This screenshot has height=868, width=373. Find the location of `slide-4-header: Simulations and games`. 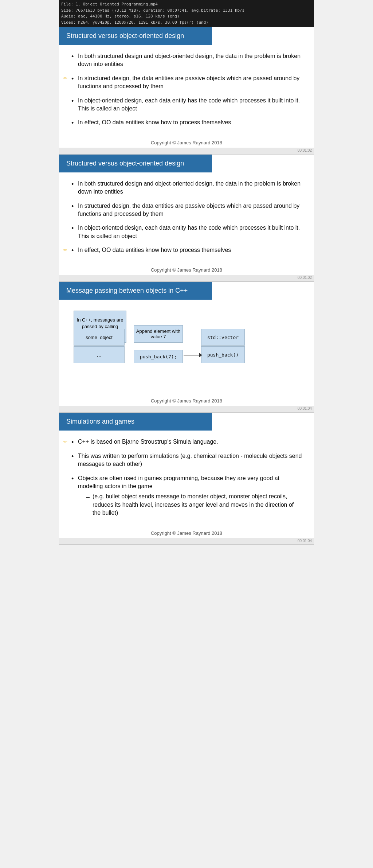

slide-4-header: Simulations and games is located at coordinates (136, 421).